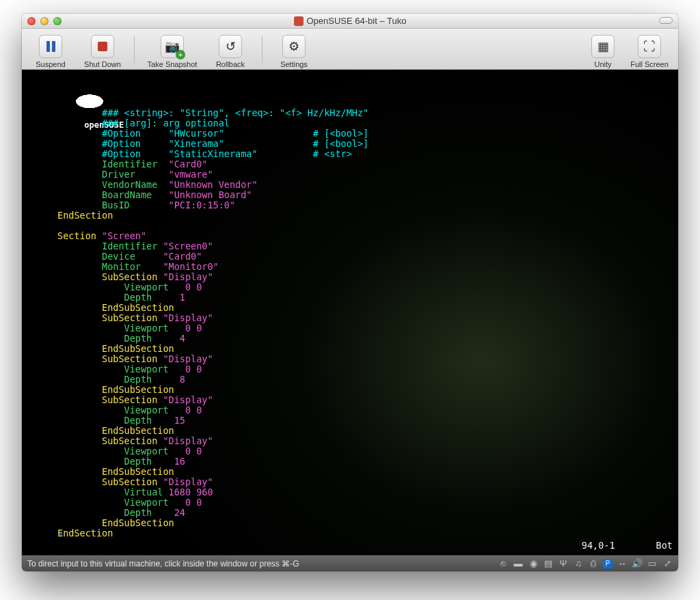  What do you see at coordinates (51, 64) in the screenshot?
I see `suspend-label: Suspend` at bounding box center [51, 64].